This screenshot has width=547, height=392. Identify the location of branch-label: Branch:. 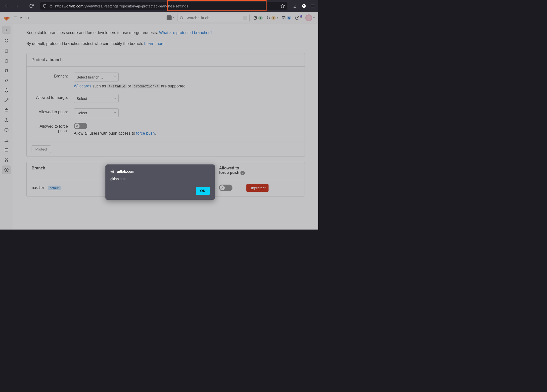
(53, 76).